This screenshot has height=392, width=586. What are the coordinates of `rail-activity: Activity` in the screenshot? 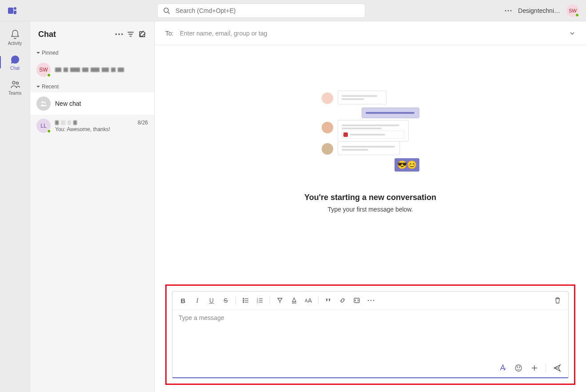 It's located at (15, 37).